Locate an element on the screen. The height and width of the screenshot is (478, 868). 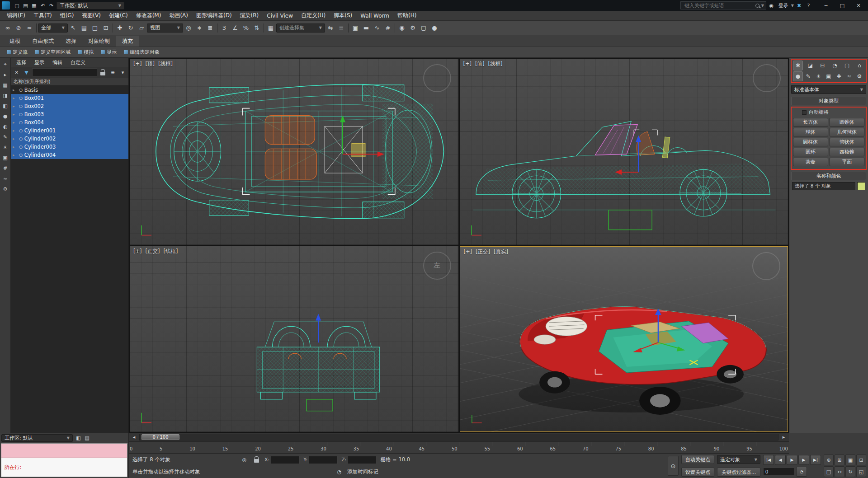
material-editor-icon: ◉ is located at coordinates (402, 28).